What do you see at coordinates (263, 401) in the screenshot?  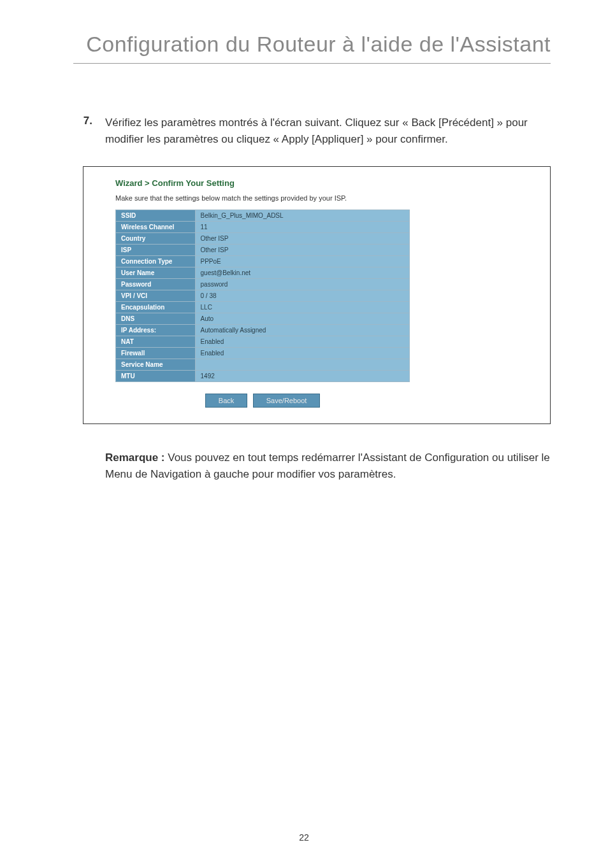 I see `button-row: Back Save/Reboot` at bounding box center [263, 401].